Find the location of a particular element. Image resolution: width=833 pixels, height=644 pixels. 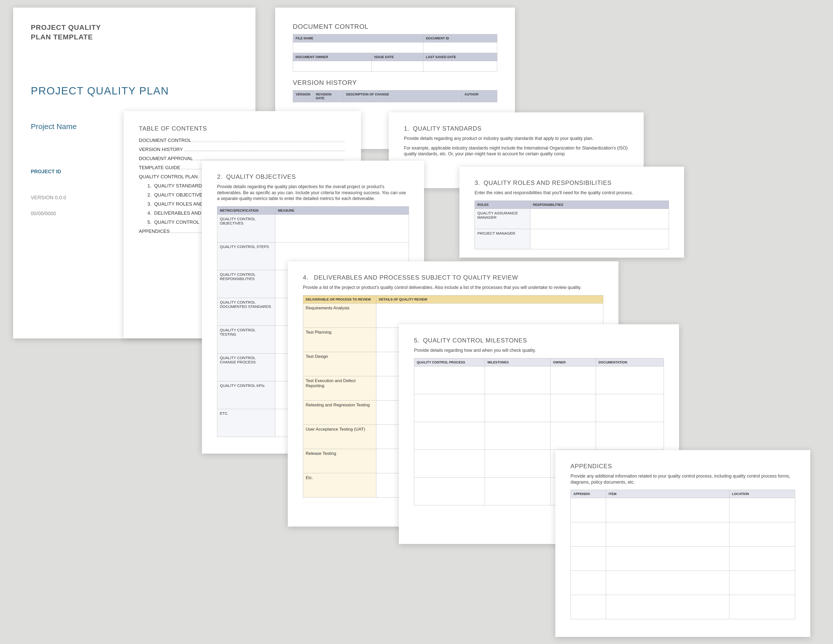

roles-table: ROLES RESPONSIBILITIES QUALITY ASSURANCE… is located at coordinates (572, 225).